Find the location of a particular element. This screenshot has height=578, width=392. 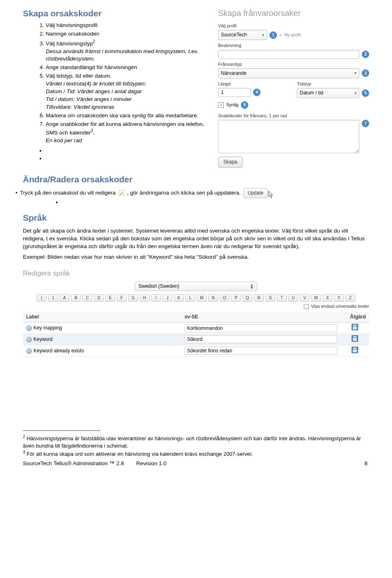

lang-editor-panel: Redigera språk Swedish (Sweden) ▲▼ (1ABC… is located at coordinates (196, 312).